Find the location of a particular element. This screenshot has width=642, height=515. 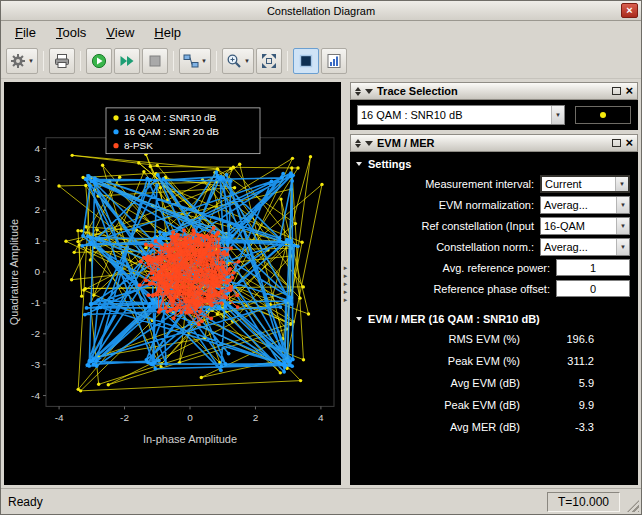

setting-input: 1 is located at coordinates (593, 268).